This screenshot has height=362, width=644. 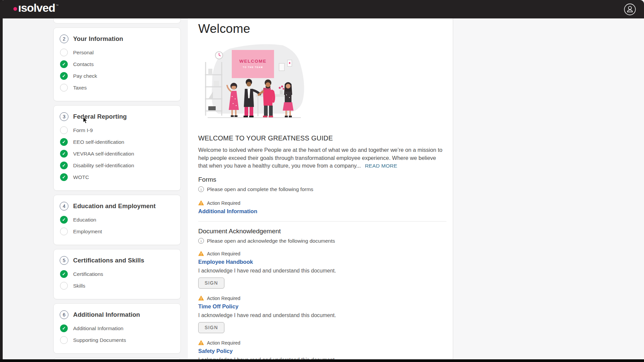 I want to click on step-item-label: Additional Information, so click(x=98, y=328).